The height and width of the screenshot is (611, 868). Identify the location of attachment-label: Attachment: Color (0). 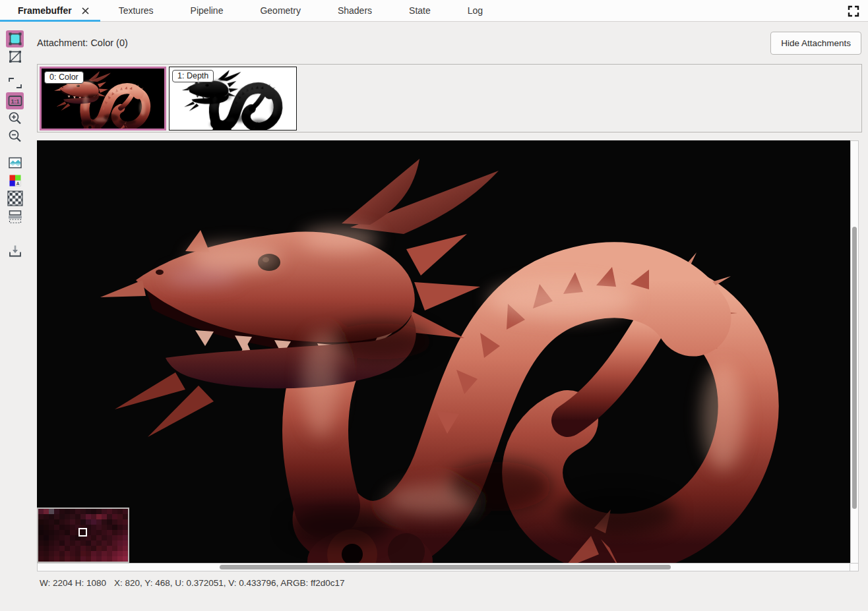
(82, 43).